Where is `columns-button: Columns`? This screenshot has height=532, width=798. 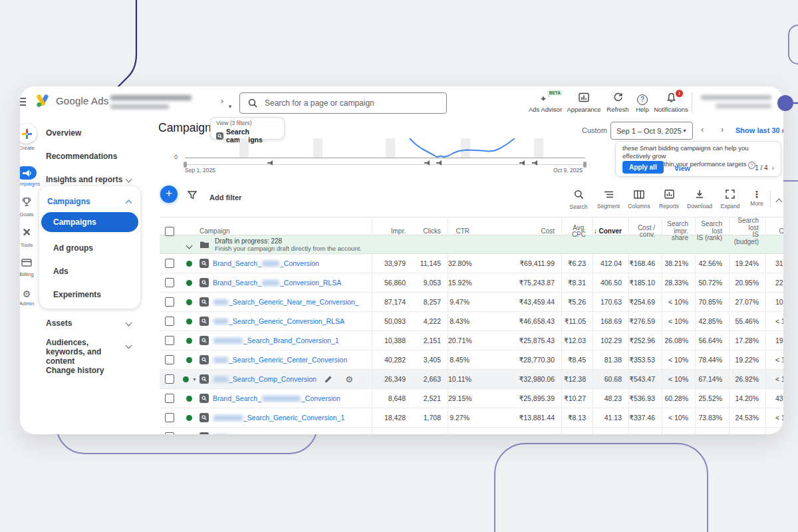 columns-button: Columns is located at coordinates (639, 200).